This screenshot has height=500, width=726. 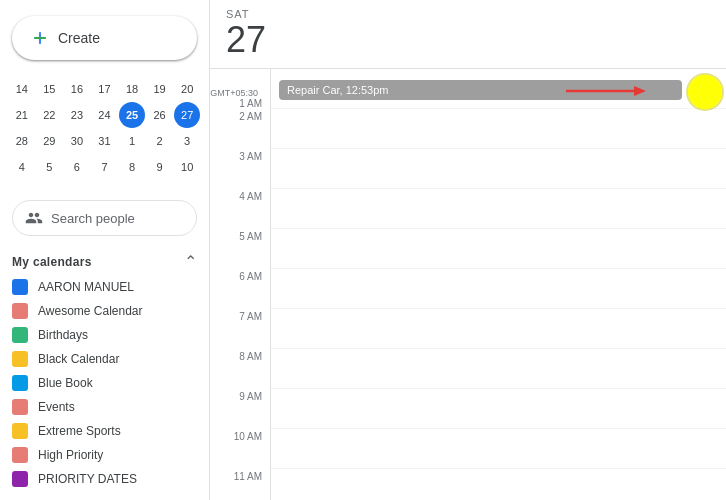 What do you see at coordinates (100, 431) in the screenshot?
I see `calendar-item-extreme: Extreme Sports` at bounding box center [100, 431].